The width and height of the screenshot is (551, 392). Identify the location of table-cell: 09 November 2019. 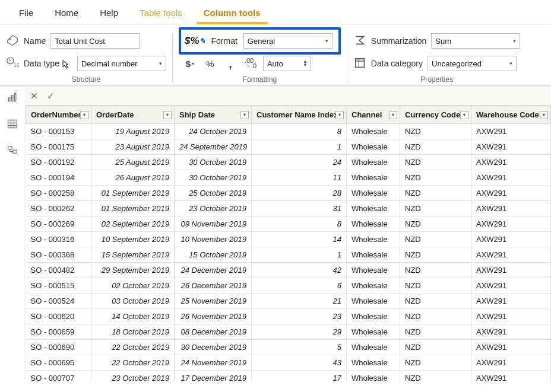
(213, 224).